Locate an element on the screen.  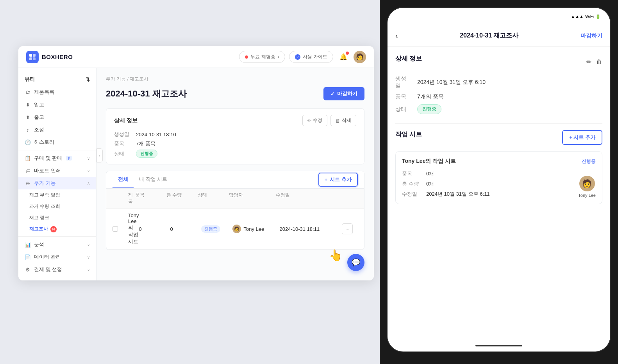
row-checkbox is located at coordinates (120, 229).